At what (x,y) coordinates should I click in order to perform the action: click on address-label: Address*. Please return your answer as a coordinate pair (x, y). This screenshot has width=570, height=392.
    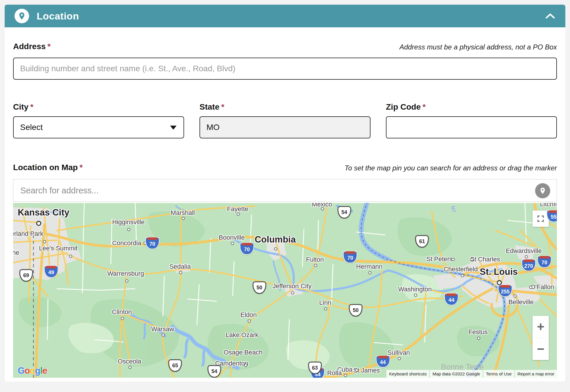
    Looking at the image, I should click on (32, 47).